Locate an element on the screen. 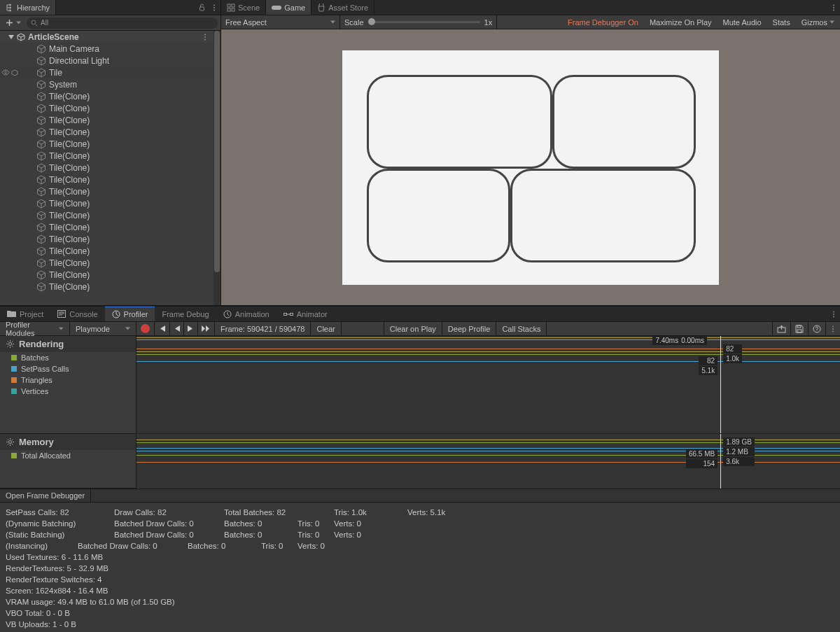 This screenshot has width=840, height=632. load-button is located at coordinates (781, 329).